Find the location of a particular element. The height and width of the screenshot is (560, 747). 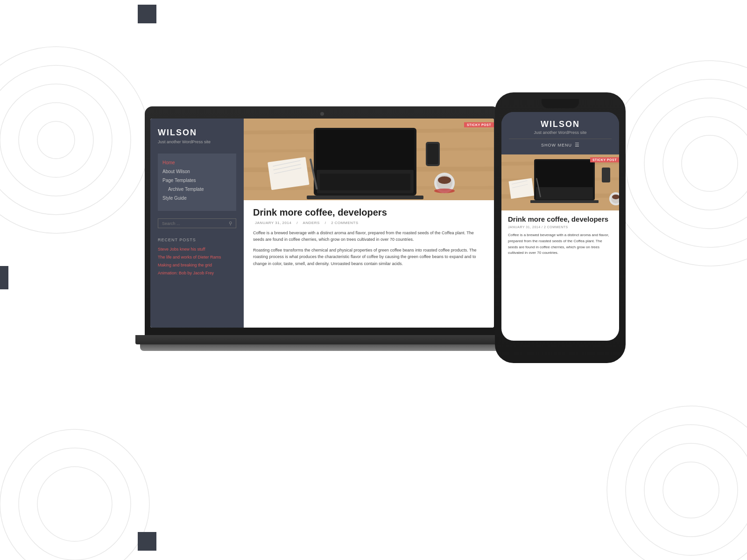

laptop-main-content: STICKY POST Drink more coffee, developer… is located at coordinates (369, 223).